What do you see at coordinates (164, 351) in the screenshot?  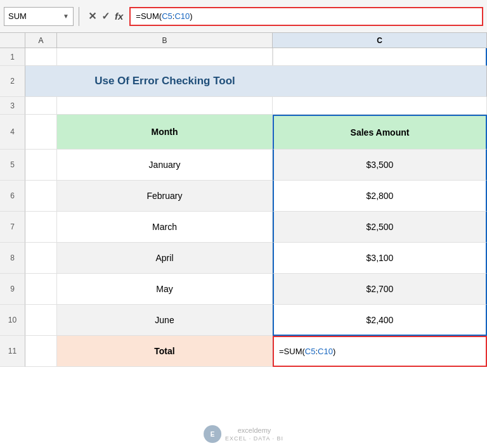 I see `total-label: Total` at bounding box center [164, 351].